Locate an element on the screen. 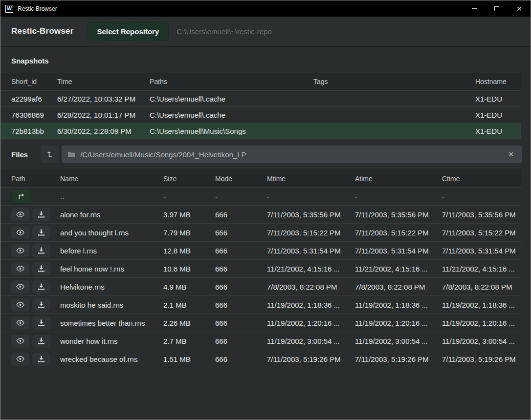 The width and height of the screenshot is (531, 420). file-name: before l.rns is located at coordinates (111, 251).